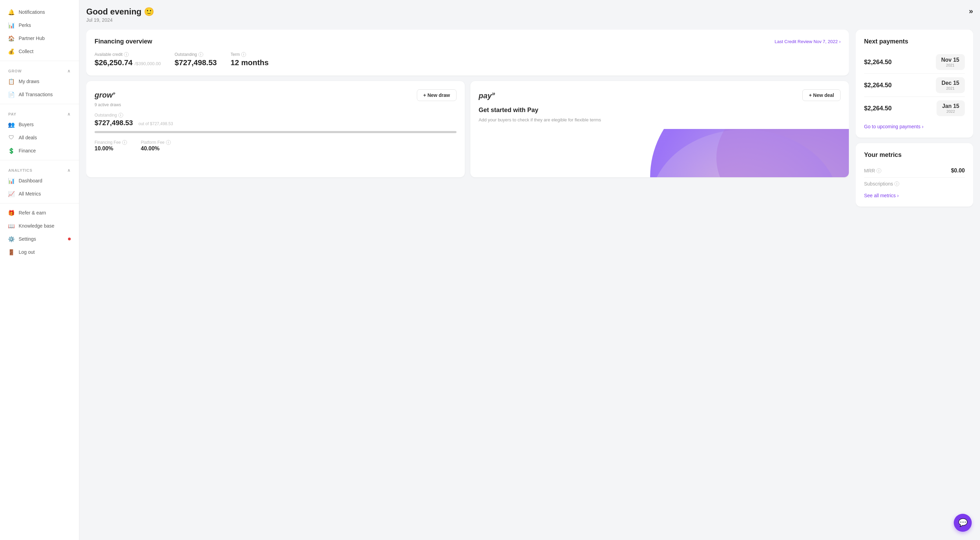 This screenshot has width=980, height=540. Describe the element at coordinates (114, 123) in the screenshot. I see `outstanding-grow-value: $727,498.53` at that location.